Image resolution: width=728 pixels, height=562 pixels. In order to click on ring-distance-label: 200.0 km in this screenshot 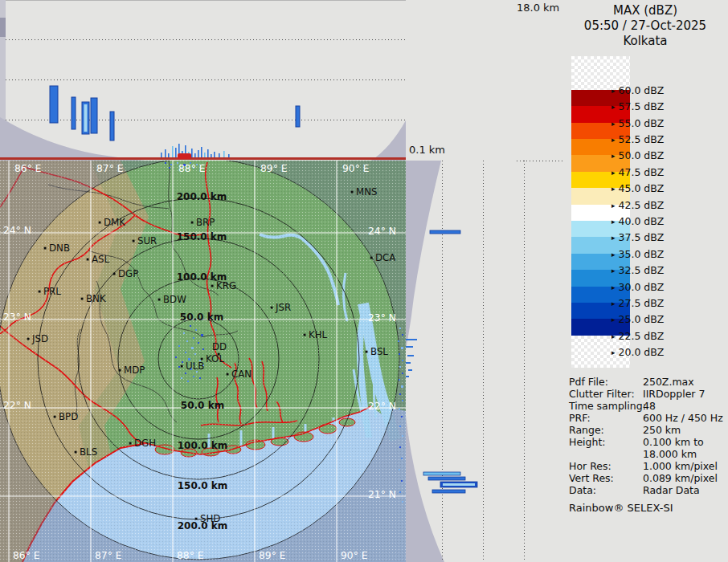, I will do `click(202, 197)`.